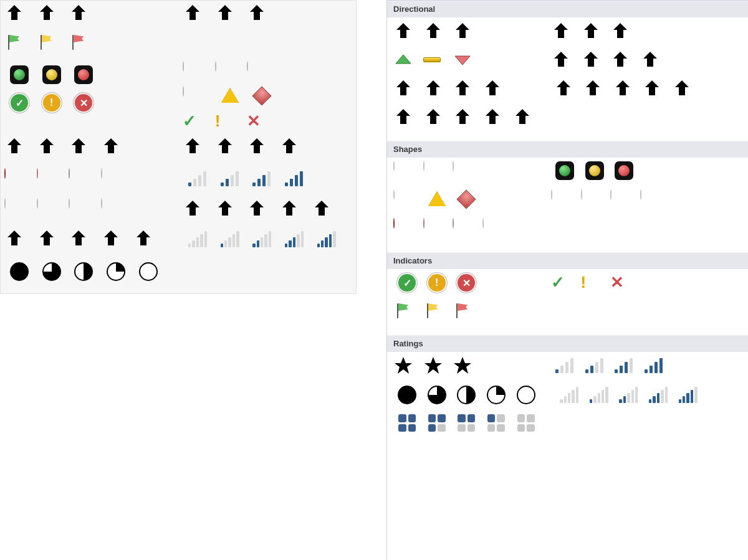  What do you see at coordinates (424, 223) in the screenshot?
I see `ball-pink-icon` at bounding box center [424, 223].